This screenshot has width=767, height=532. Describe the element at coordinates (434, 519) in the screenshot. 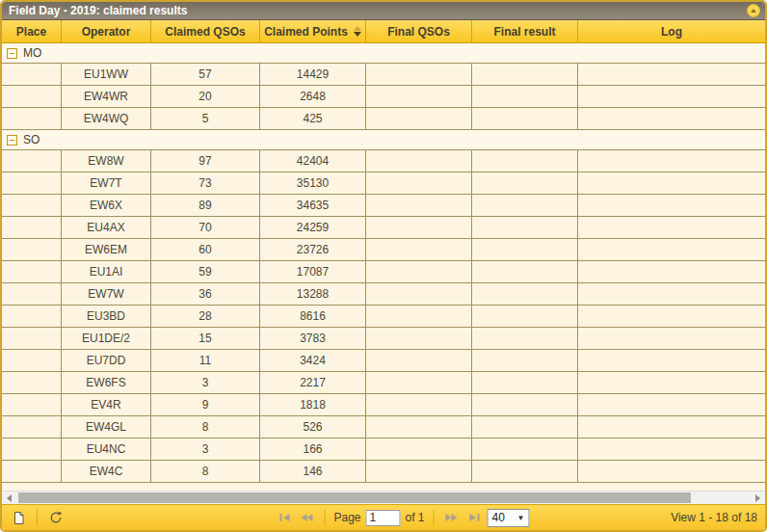

I see `pager-separator` at that location.